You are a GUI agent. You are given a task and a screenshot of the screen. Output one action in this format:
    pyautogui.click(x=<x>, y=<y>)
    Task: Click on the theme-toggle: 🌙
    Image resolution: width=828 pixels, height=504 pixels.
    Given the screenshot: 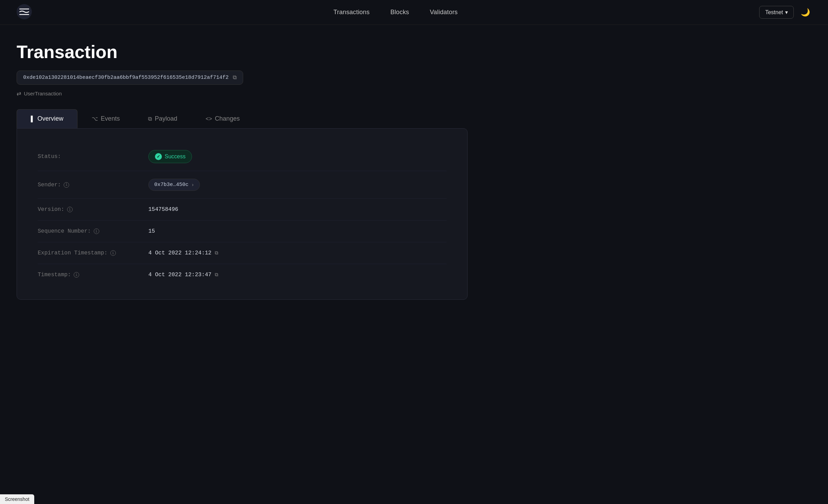 What is the action you would take?
    pyautogui.click(x=805, y=12)
    